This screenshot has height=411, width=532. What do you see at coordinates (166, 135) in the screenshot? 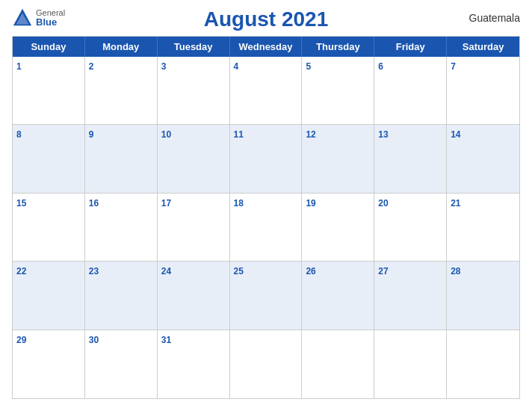
I see `date-number: 10` at bounding box center [166, 135].